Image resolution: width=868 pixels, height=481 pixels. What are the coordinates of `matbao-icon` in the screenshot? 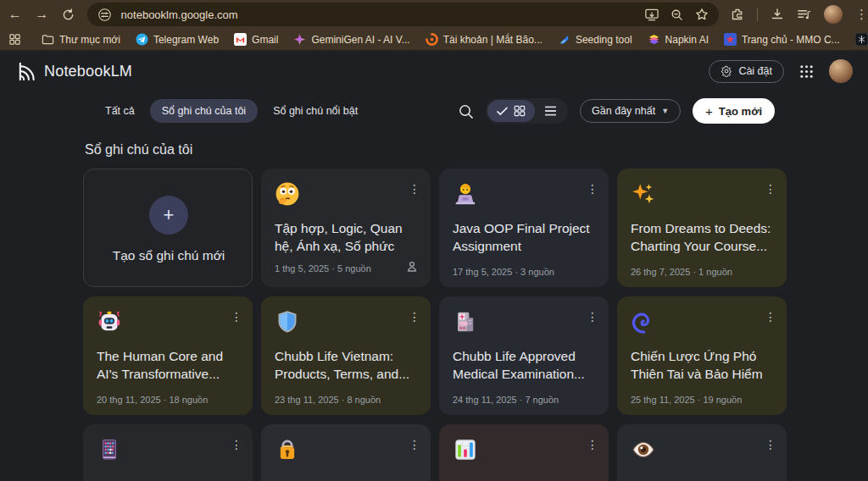 It's located at (432, 39).